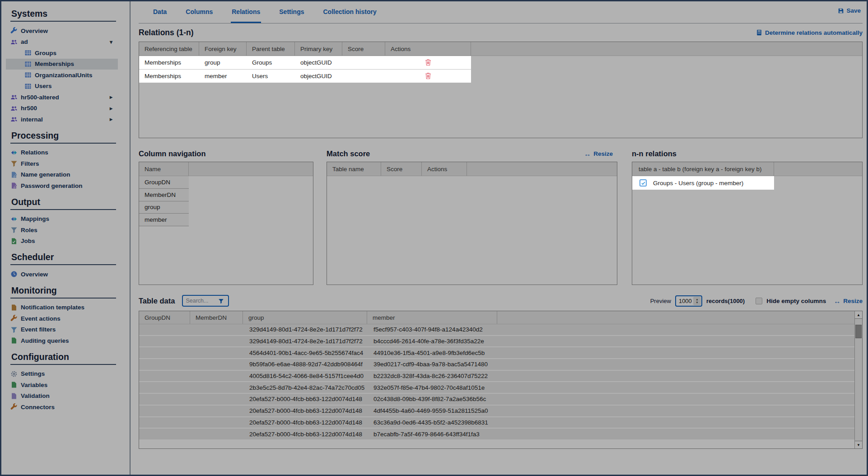 Image resolution: width=868 pixels, height=476 pixels. What do you see at coordinates (849, 11) in the screenshot?
I see `save-button: Save` at bounding box center [849, 11].